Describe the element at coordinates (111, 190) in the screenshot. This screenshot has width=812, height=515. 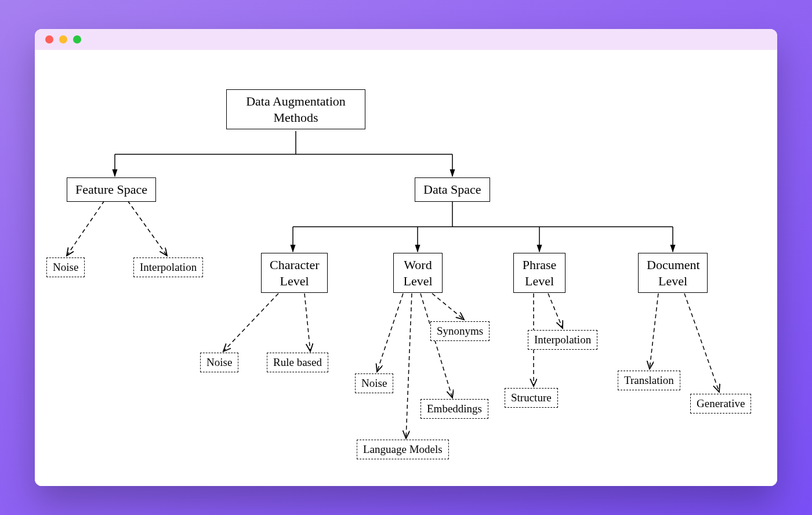
I see `node-feature-space: Feature Space` at that location.